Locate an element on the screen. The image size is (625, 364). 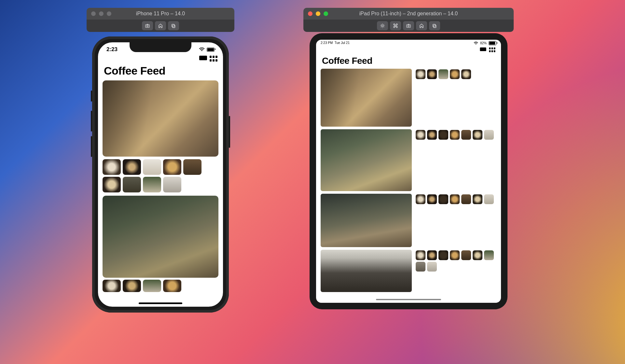
appearance-button is located at coordinates (382, 26).